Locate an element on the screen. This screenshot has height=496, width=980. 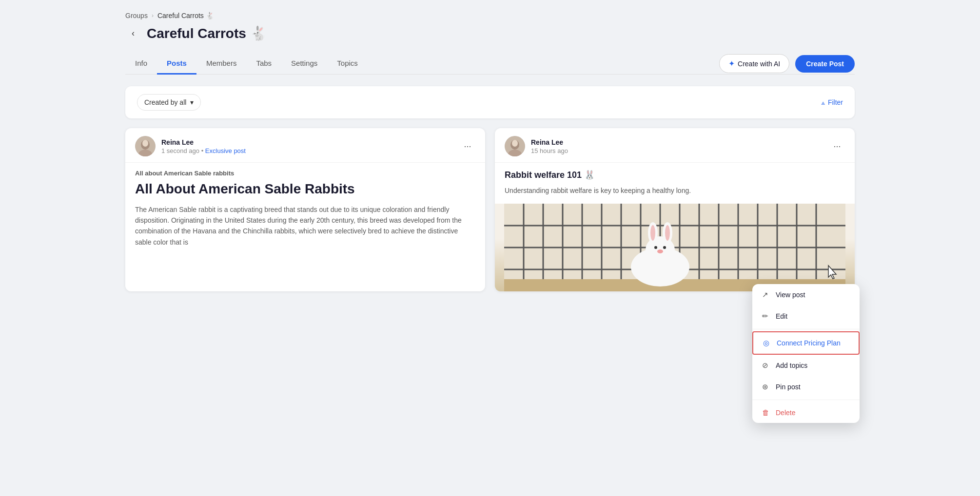
tab-posts: Posts is located at coordinates (176, 64).